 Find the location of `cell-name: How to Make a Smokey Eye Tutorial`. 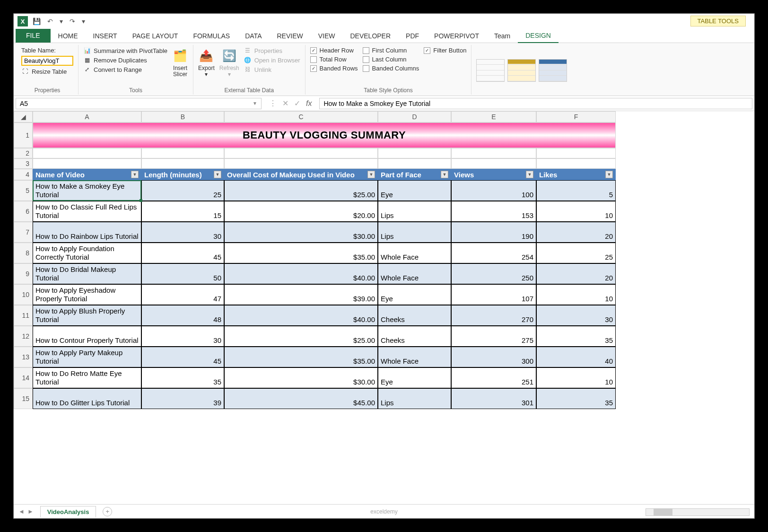

cell-name: How to Make a Smokey Eye Tutorial is located at coordinates (87, 191).